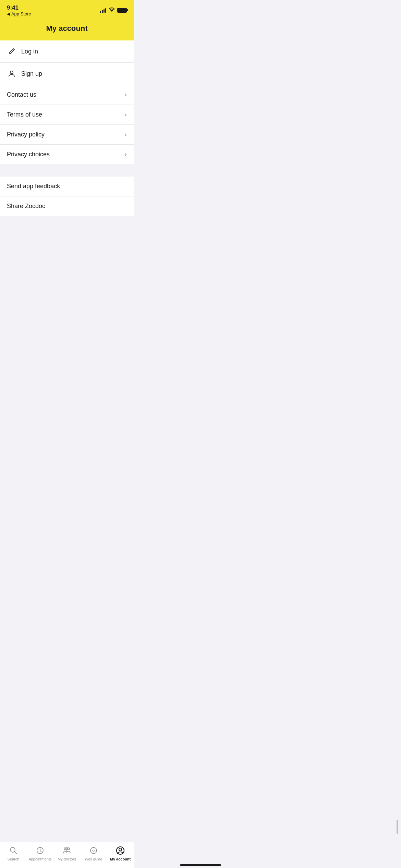 Image resolution: width=401 pixels, height=868 pixels. What do you see at coordinates (122, 10) in the screenshot?
I see `battery-icon` at bounding box center [122, 10].